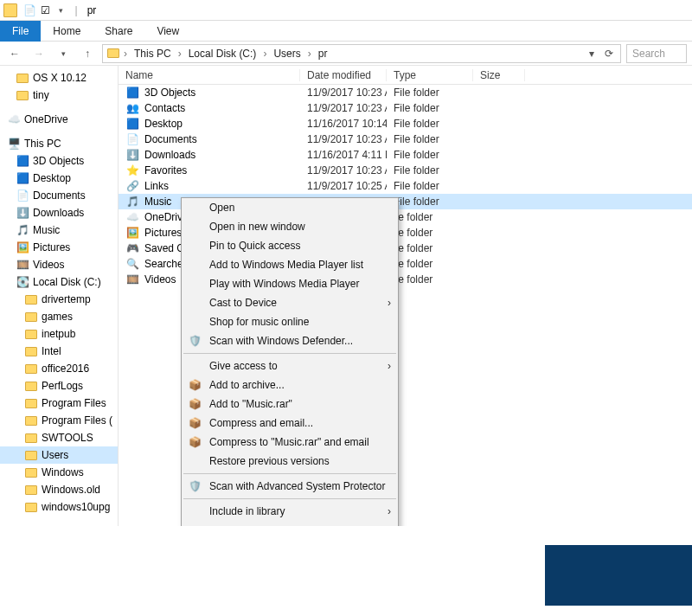  What do you see at coordinates (290, 246) in the screenshot?
I see `menu-item: Pin to Quick access` at bounding box center [290, 246].